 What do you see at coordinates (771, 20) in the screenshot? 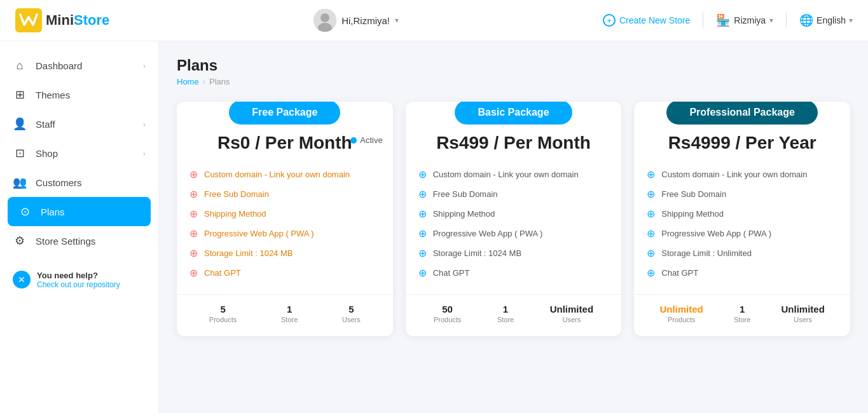
I see `store-chevron-icon: ▾` at bounding box center [771, 20].